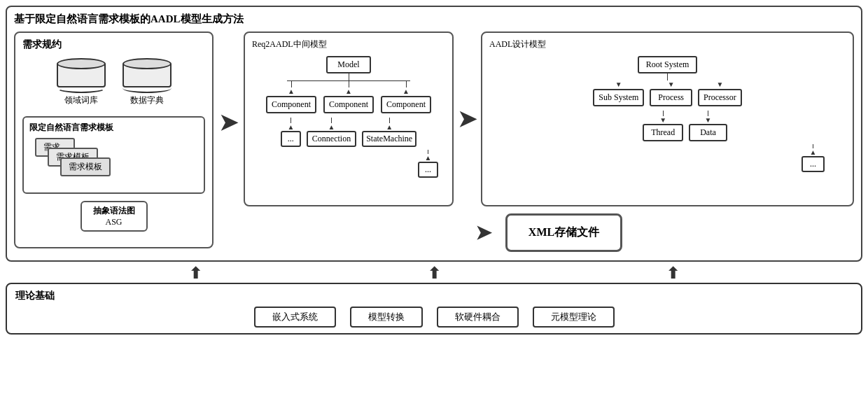 This screenshot has height=415, width=868. What do you see at coordinates (708, 133) in the screenshot?
I see `data-node: Data` at bounding box center [708, 133].